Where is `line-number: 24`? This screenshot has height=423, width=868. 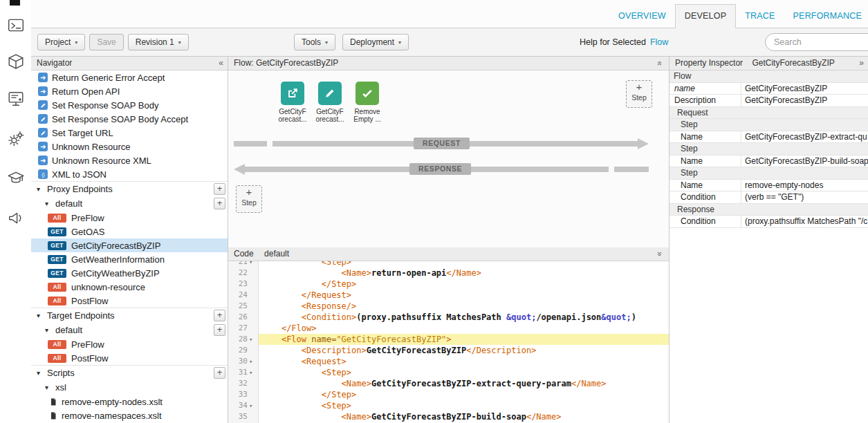
line-number: 24 is located at coordinates (243, 295).